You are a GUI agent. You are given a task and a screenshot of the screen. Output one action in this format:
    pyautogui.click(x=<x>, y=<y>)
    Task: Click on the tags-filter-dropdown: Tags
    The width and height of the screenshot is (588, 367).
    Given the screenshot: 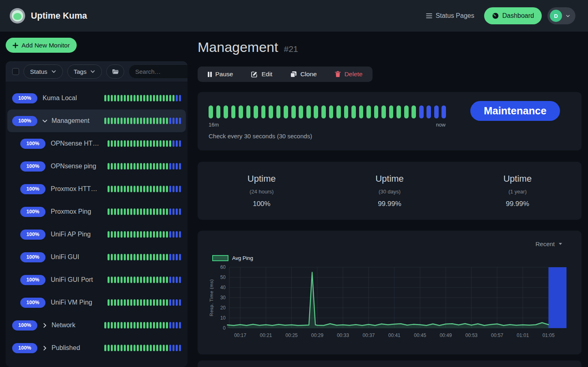 What is the action you would take?
    pyautogui.click(x=85, y=71)
    